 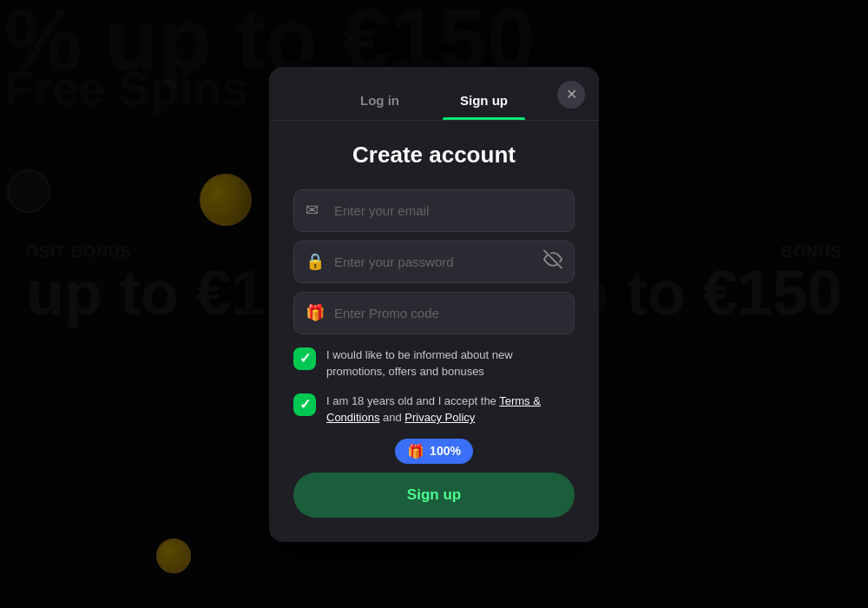 What do you see at coordinates (434, 313) in the screenshot?
I see `promo-input` at bounding box center [434, 313].